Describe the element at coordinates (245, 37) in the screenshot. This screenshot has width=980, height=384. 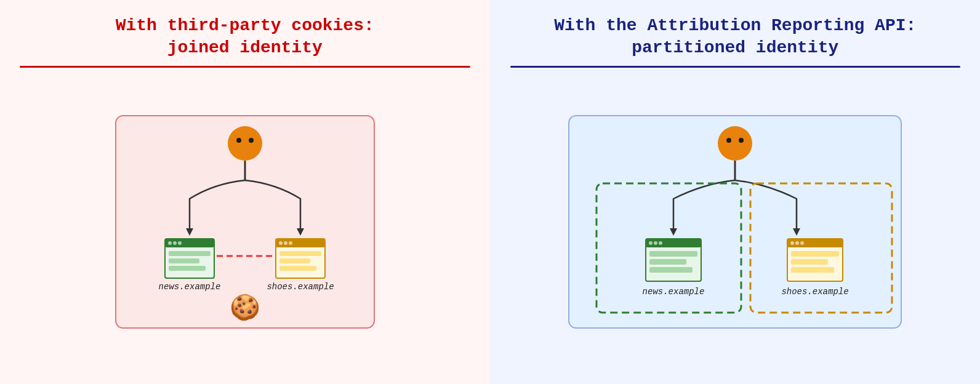
I see `left-title: With third-party cookies: joined identit…` at that location.